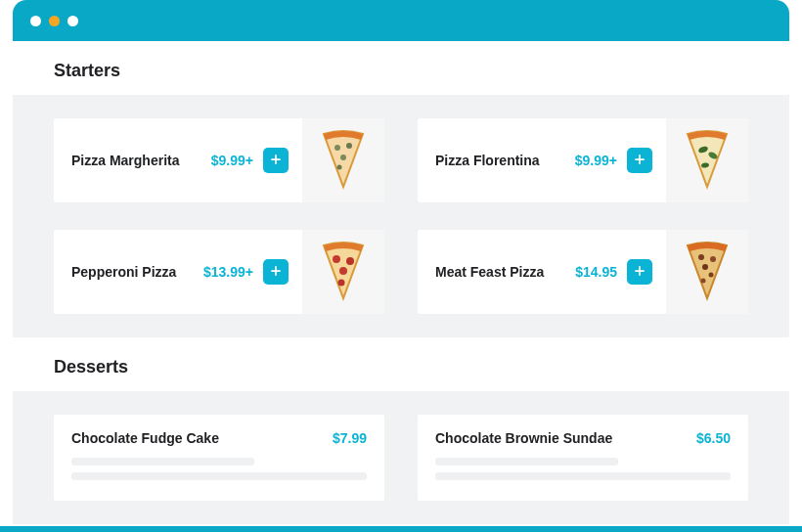 The image size is (802, 532). What do you see at coordinates (72, 22) in the screenshot?
I see `window-control-maximize` at bounding box center [72, 22].